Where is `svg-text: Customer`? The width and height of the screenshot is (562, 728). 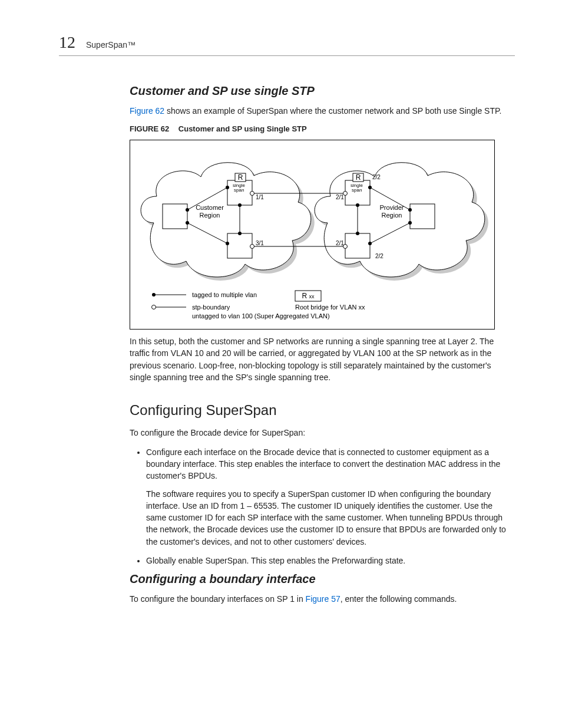 svg-text: Customer is located at coordinates (210, 207).